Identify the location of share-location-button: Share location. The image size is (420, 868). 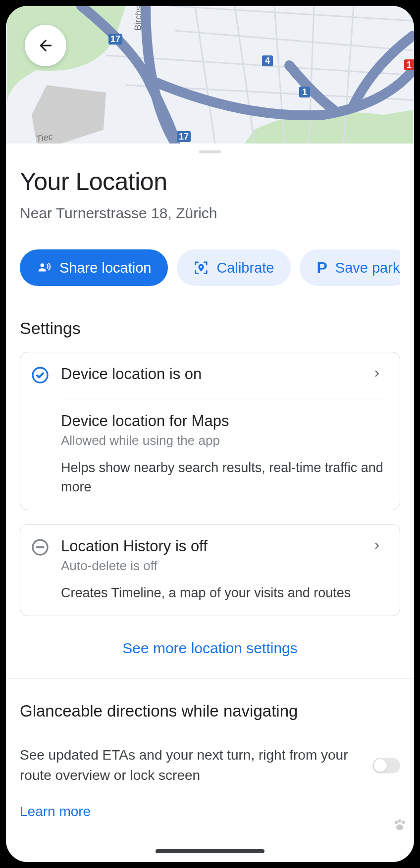
(94, 268).